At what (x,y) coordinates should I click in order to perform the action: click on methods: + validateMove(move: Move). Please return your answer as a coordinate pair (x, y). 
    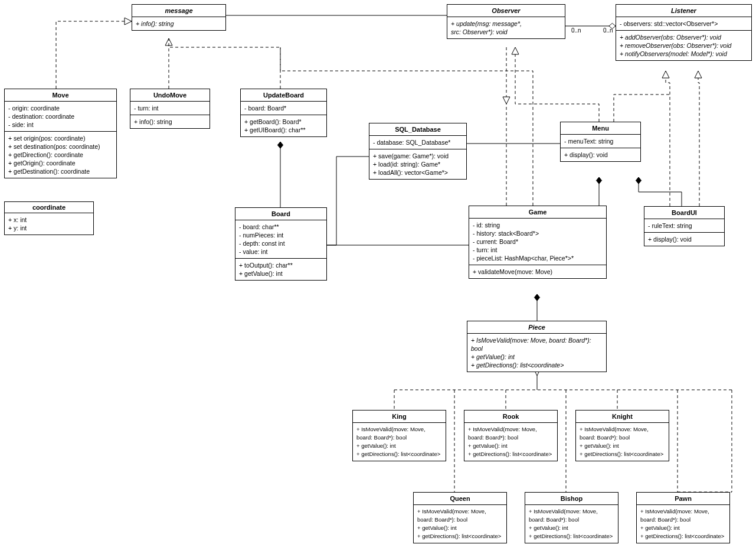
    Looking at the image, I should click on (538, 272).